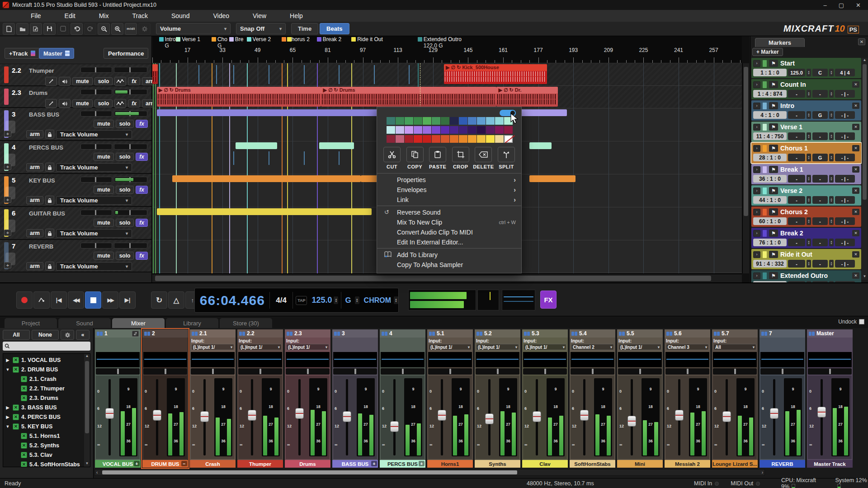 The image size is (868, 488). I want to click on marker-timesig-field: 4 | 4, so click(845, 72).